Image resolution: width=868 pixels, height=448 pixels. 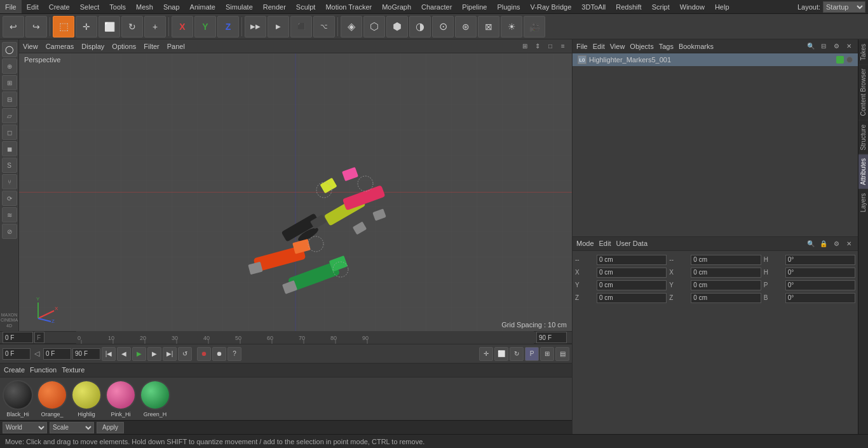 I want to click on tab-layers: Layers, so click(x=863, y=202).